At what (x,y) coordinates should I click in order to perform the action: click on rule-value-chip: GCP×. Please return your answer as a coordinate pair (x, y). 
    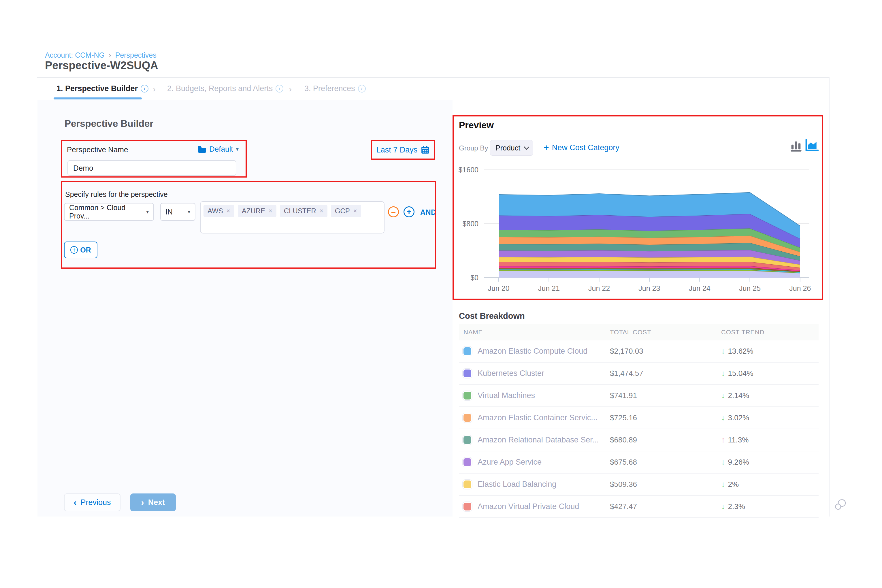
    Looking at the image, I should click on (346, 211).